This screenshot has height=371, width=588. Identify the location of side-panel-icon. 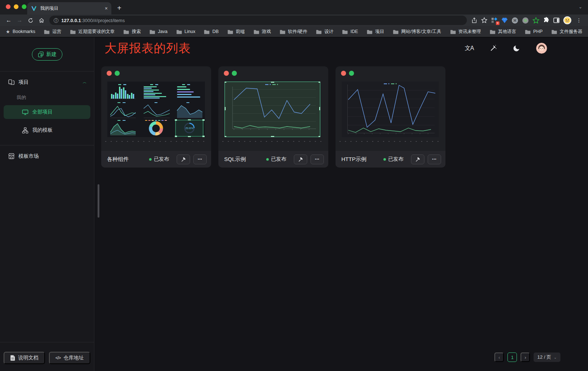
(556, 20).